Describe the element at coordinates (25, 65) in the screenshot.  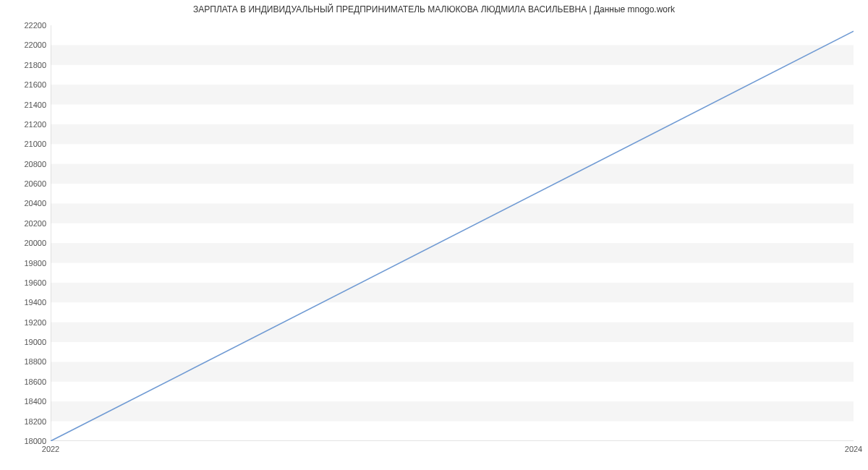
I see `y-tick-label: 21800` at that location.